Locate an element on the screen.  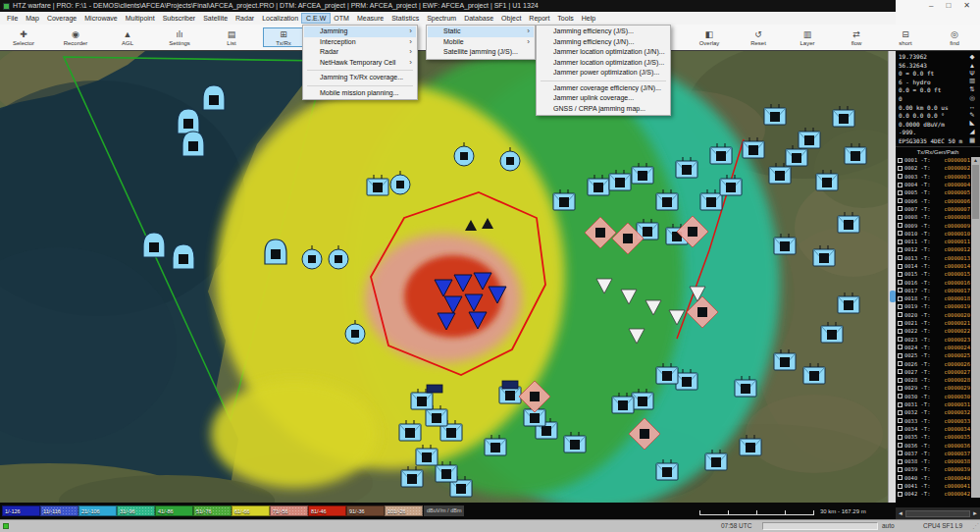
menuitem-nethawk-temporary-cell: NetHawk Temporary Cell› is located at coordinates (360, 63).